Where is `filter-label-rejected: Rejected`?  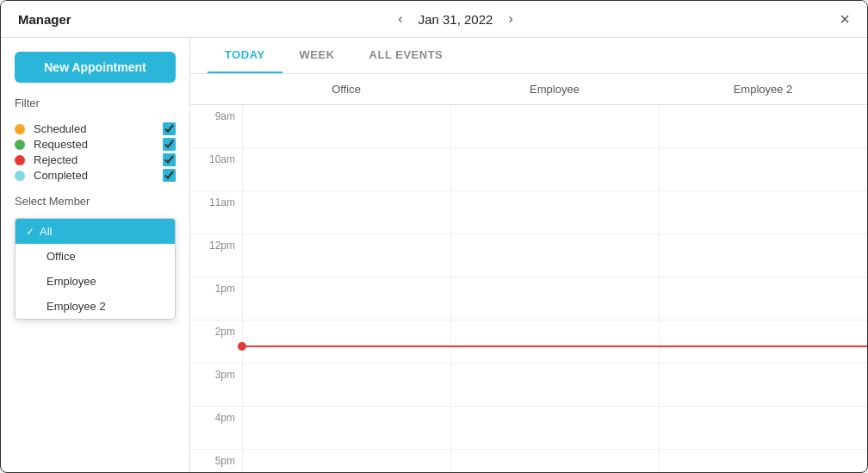 filter-label-rejected: Rejected is located at coordinates (94, 160).